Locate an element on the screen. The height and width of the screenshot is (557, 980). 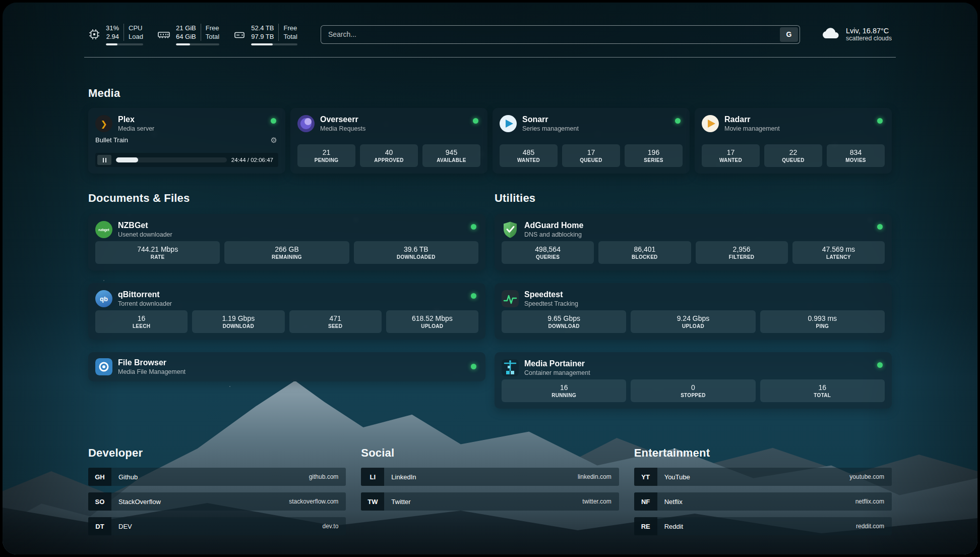
bookmark-abbr: NF is located at coordinates (646, 502).